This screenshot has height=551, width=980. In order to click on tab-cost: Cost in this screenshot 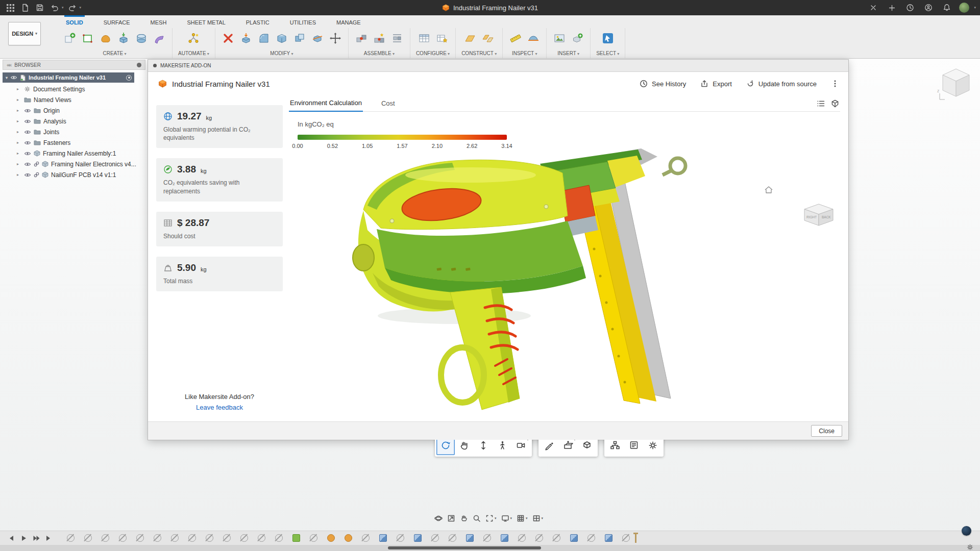, I will do `click(388, 105)`.